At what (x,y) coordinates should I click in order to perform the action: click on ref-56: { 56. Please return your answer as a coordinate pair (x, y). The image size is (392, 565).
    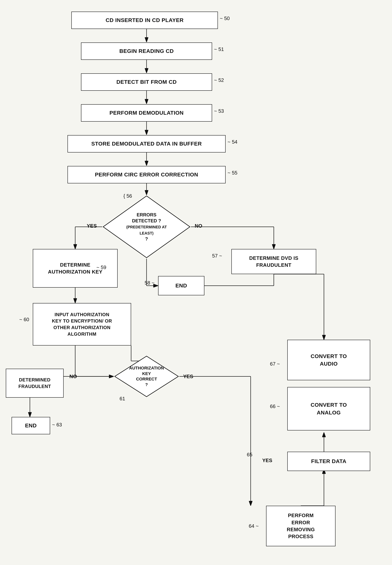
    Looking at the image, I should click on (128, 196).